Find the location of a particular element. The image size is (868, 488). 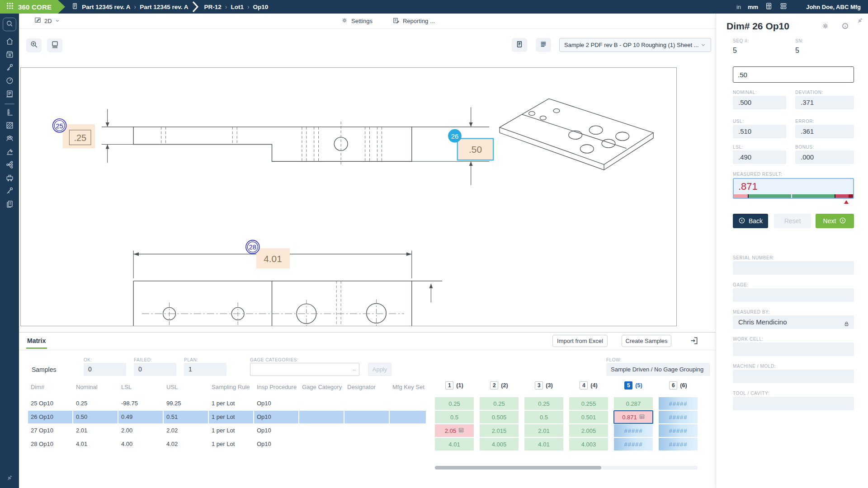

horizontal-scrollbar-track is located at coordinates (566, 468).